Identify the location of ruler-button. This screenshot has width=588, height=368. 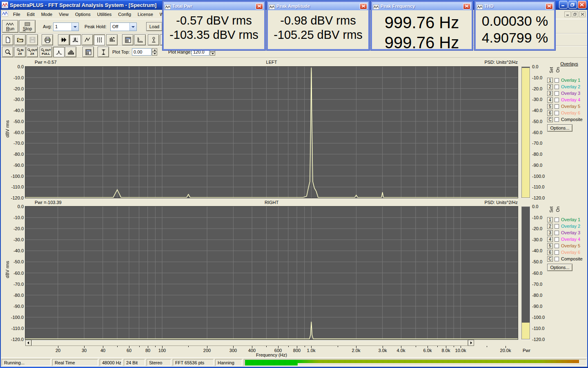
(140, 40).